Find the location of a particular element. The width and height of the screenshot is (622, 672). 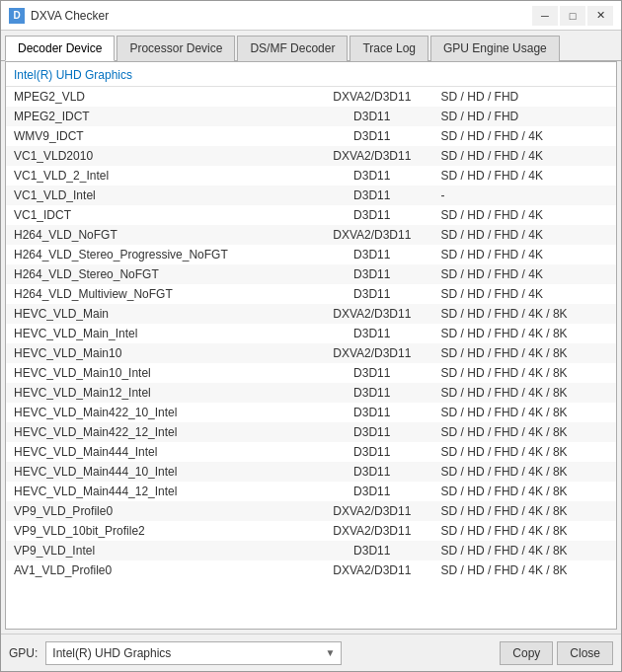

row-name: HEVC_VLD_Main444_12_Intel is located at coordinates (158, 491).